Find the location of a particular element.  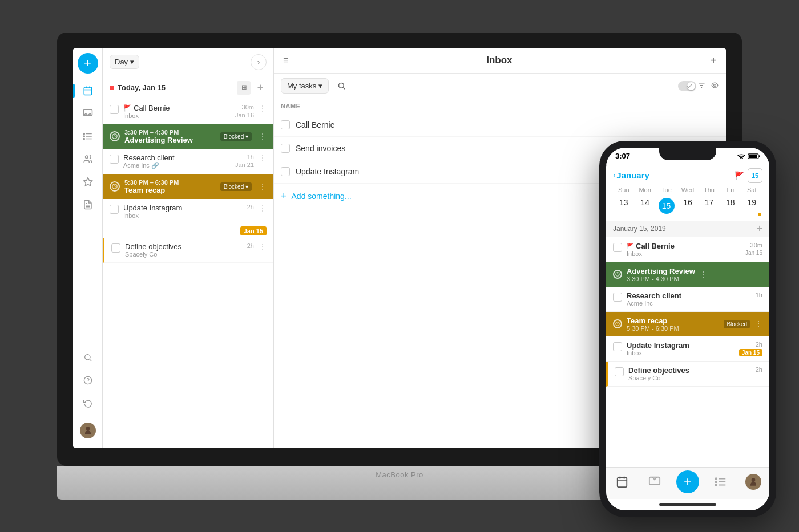

date-divider: Jan 15 is located at coordinates (188, 231).